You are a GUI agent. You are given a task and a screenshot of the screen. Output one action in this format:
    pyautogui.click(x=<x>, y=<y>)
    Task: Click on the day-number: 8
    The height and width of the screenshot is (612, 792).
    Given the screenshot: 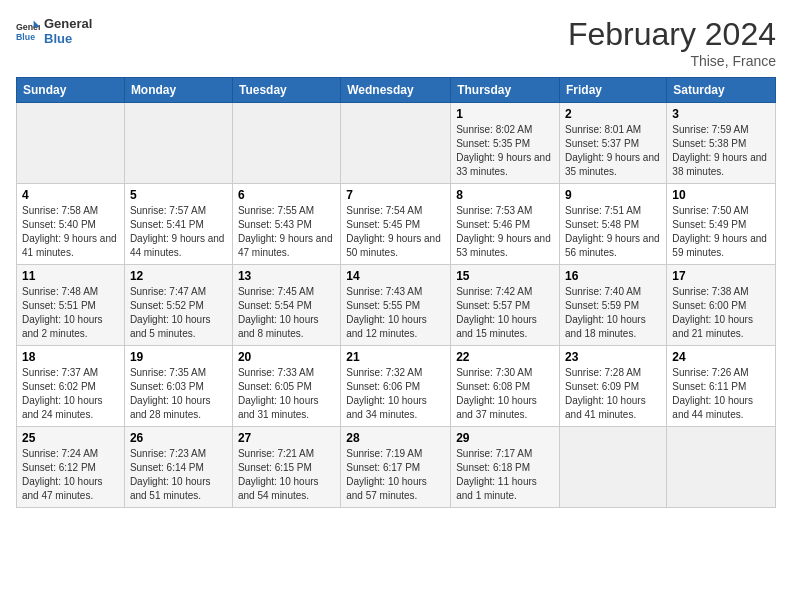 What is the action you would take?
    pyautogui.click(x=505, y=195)
    